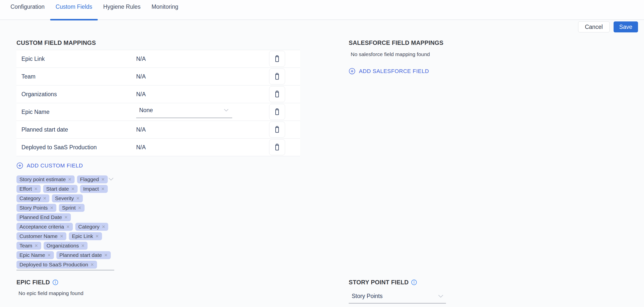  What do you see at coordinates (158, 43) in the screenshot?
I see `custom-field-mappings-title: CUSTOM FIELD MAPPINGS` at bounding box center [158, 43].